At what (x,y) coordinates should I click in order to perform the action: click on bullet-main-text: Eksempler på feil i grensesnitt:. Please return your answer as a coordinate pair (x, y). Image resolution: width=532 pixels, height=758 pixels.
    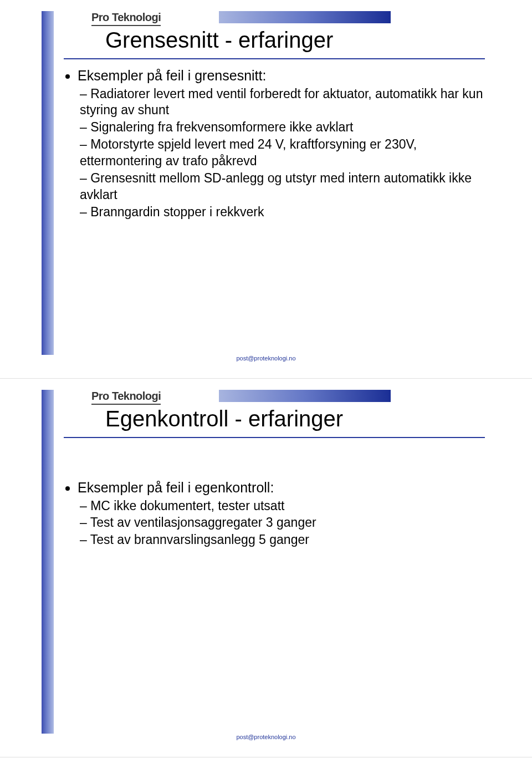
    Looking at the image, I should click on (172, 75).